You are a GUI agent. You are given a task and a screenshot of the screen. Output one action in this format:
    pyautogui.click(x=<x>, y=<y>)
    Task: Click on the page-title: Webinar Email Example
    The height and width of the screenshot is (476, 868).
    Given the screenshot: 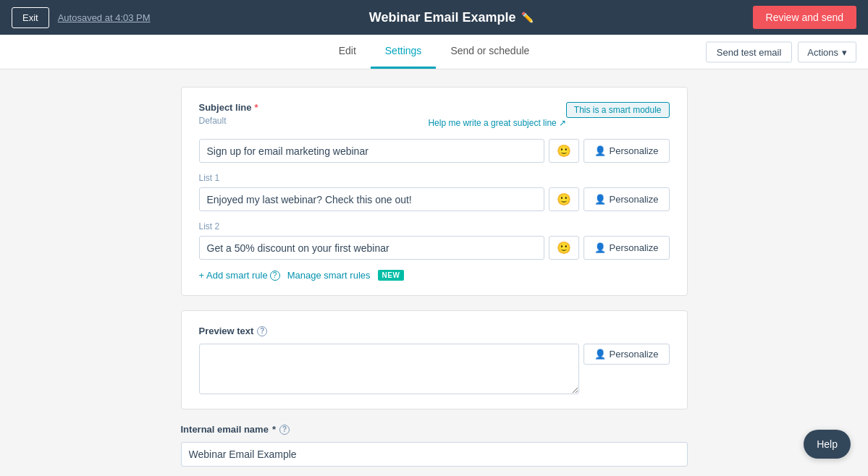 What is the action you would take?
    pyautogui.click(x=443, y=17)
    